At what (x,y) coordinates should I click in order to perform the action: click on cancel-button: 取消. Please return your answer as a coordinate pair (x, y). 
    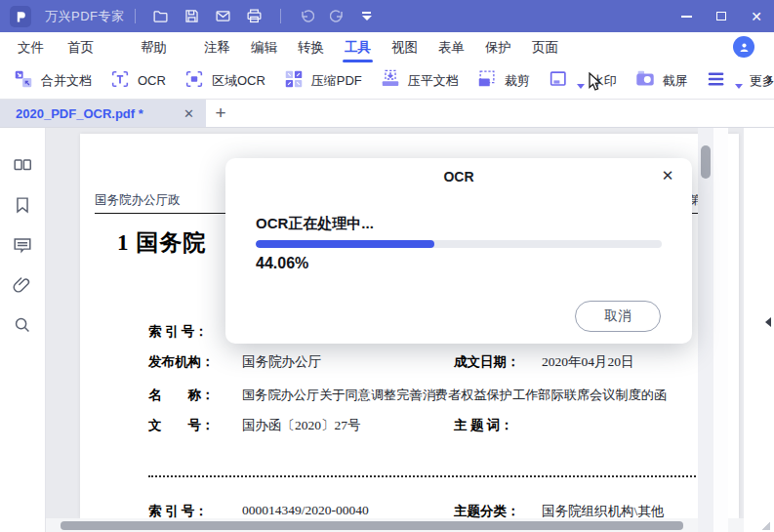
    Looking at the image, I should click on (618, 316).